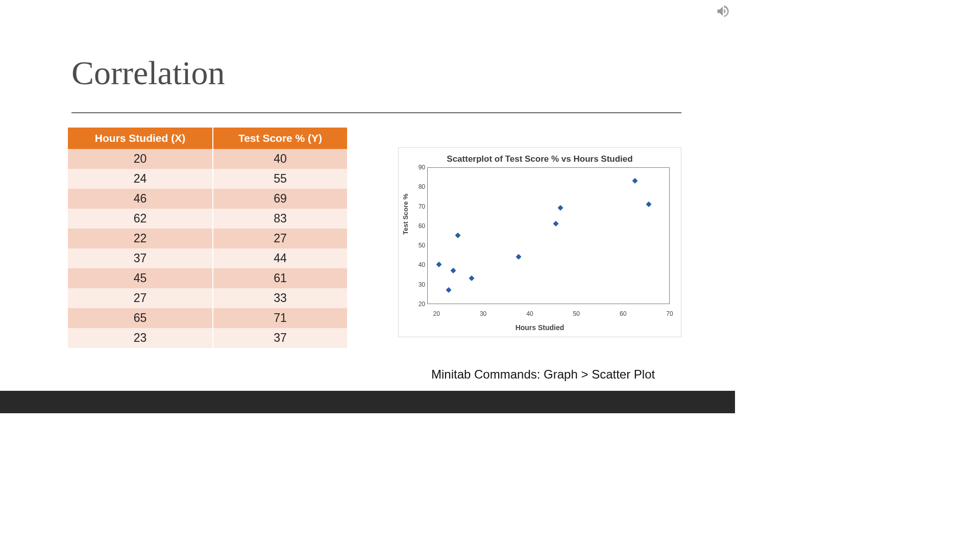 Image resolution: width=980 pixels, height=551 pixels. Describe the element at coordinates (419, 304) in the screenshot. I see `y-tick: 20` at that location.